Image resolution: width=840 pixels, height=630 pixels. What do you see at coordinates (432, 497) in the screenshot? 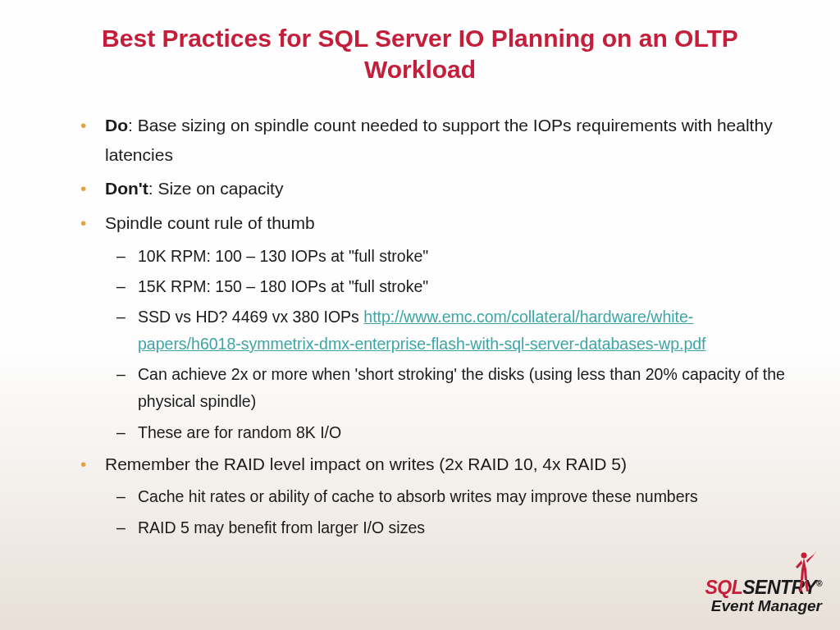
I see `bullet-cache: Cache hit rates or ability of cache to a…` at bounding box center [432, 497].